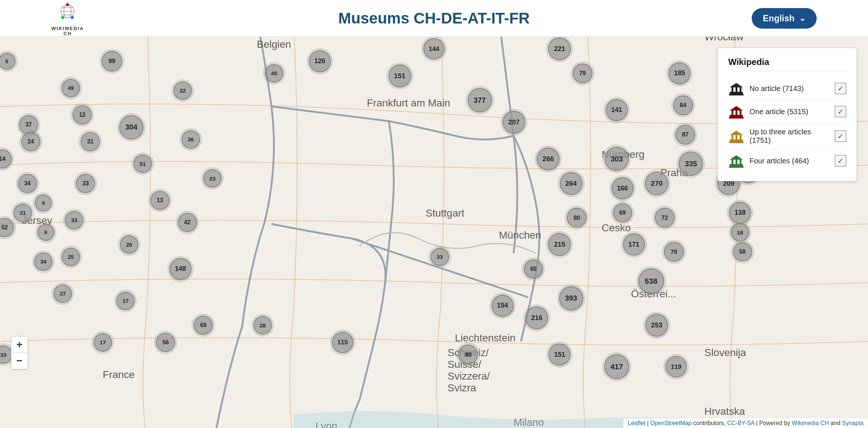  Describe the element at coordinates (571, 298) in the screenshot. I see `cluster-marker: 393` at that location.